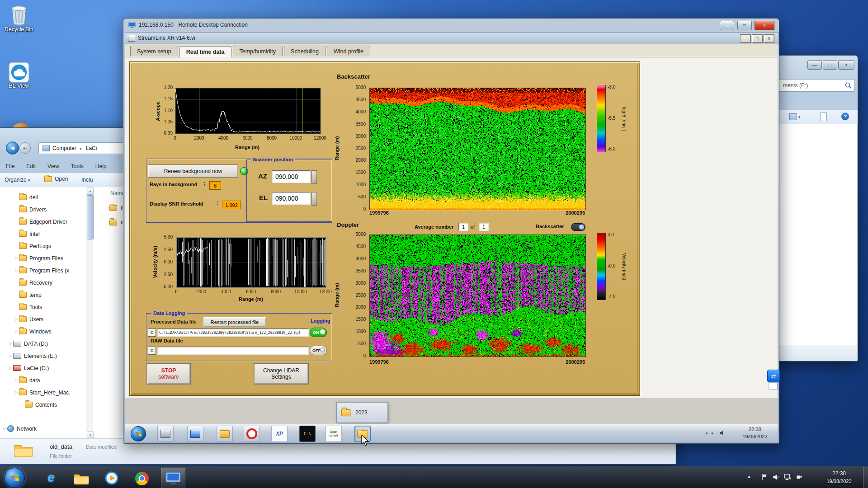  I want to click on scroll-down-button: ▾, so click(90, 435).